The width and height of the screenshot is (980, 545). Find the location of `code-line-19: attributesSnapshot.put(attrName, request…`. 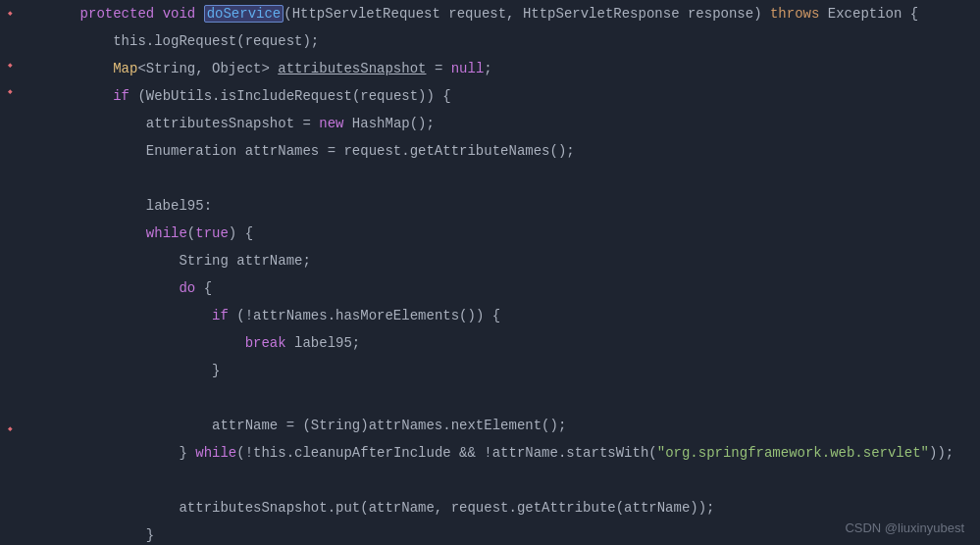

code-line-19: attributesSnapshot.put(attrName, request… is located at coordinates (510, 508).